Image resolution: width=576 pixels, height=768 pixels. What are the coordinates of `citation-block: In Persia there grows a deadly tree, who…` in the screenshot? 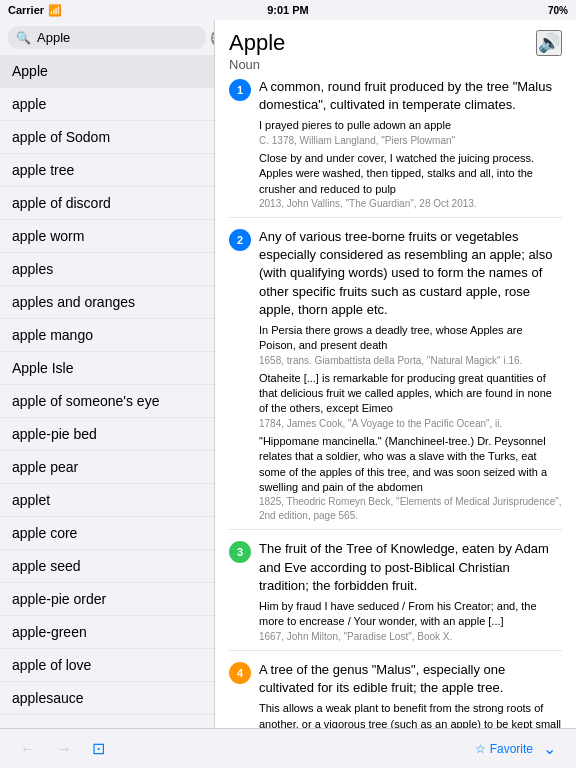 It's located at (410, 346).